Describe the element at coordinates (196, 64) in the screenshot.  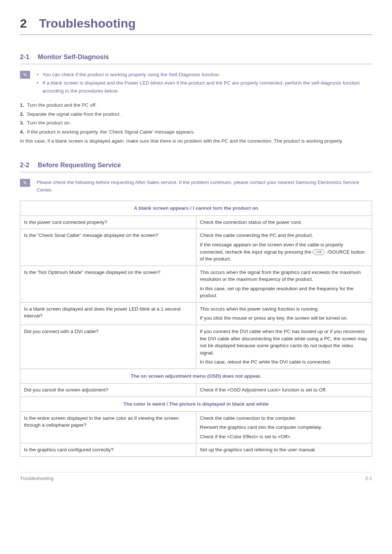
I see `section-2-1-divider` at that location.